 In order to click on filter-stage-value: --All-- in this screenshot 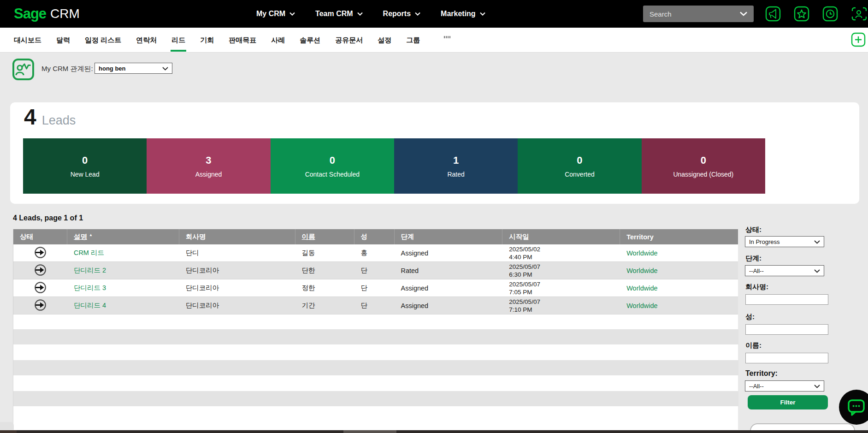, I will do `click(782, 271)`.